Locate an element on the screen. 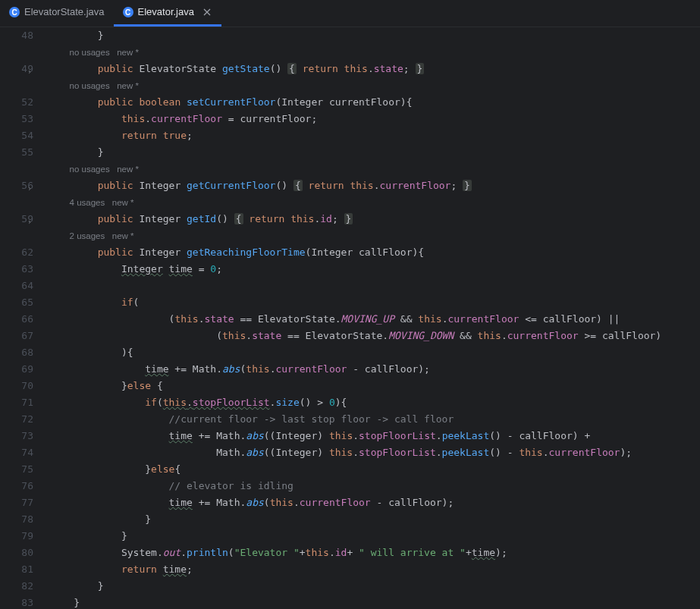 Image resolution: width=700 pixels, height=609 pixels. code-line: public boolean setCurrentFloor(Integer c… is located at coordinates (375, 102).